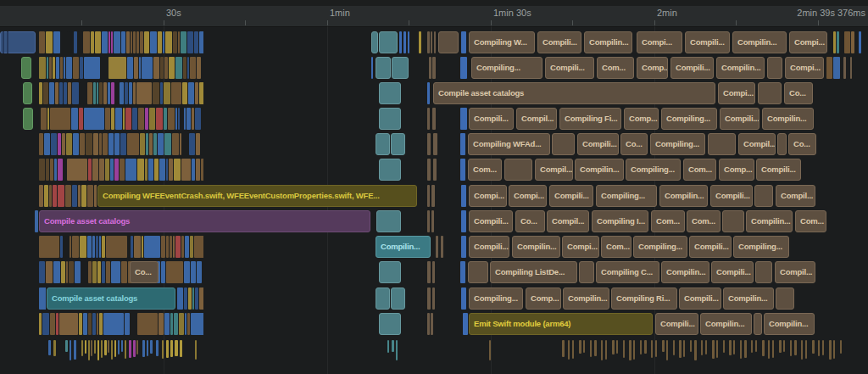 The image size is (868, 374). What do you see at coordinates (509, 144) in the screenshot?
I see `task-bar: Compiling WFAd...` at bounding box center [509, 144].